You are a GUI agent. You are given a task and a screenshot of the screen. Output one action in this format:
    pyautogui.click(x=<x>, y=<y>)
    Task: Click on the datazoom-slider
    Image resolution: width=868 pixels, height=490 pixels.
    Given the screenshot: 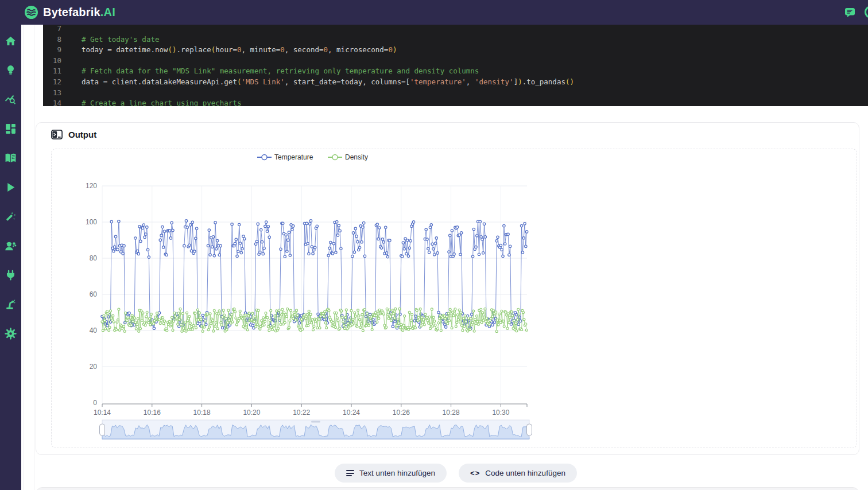 What is the action you would take?
    pyautogui.click(x=316, y=430)
    